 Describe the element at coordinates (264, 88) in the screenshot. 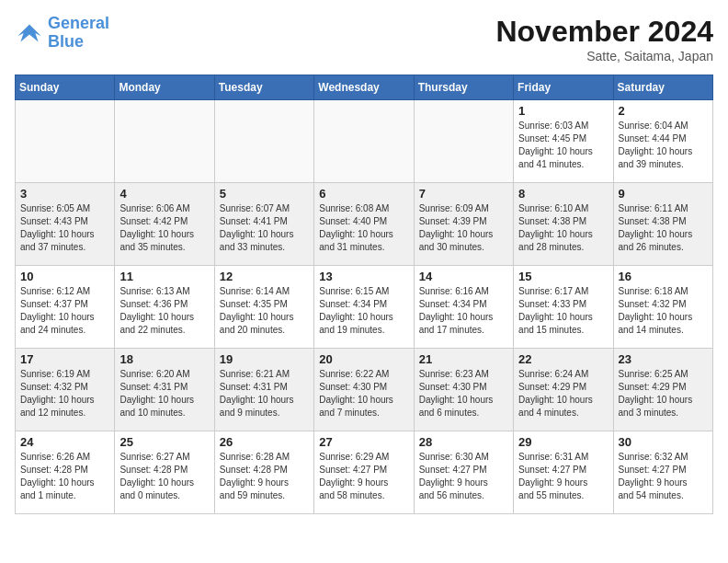

I see `header-tuesday: Tuesday` at that location.